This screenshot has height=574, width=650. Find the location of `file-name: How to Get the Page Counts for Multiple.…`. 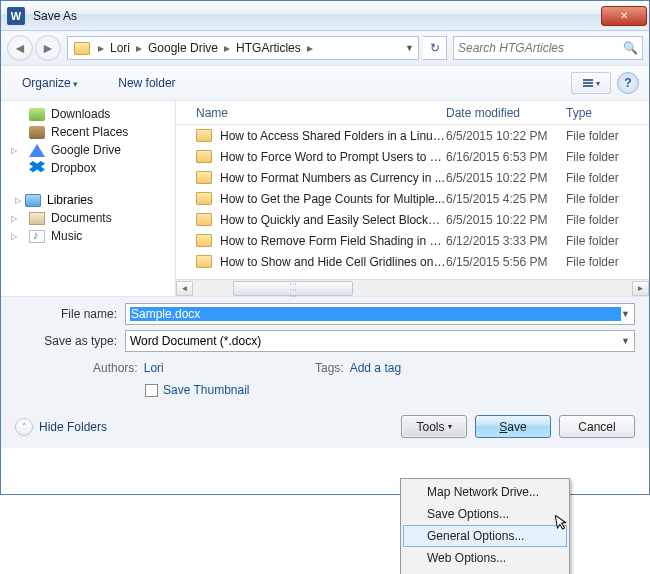

file-name: How to Get the Page Counts for Multiple.… is located at coordinates (333, 199).